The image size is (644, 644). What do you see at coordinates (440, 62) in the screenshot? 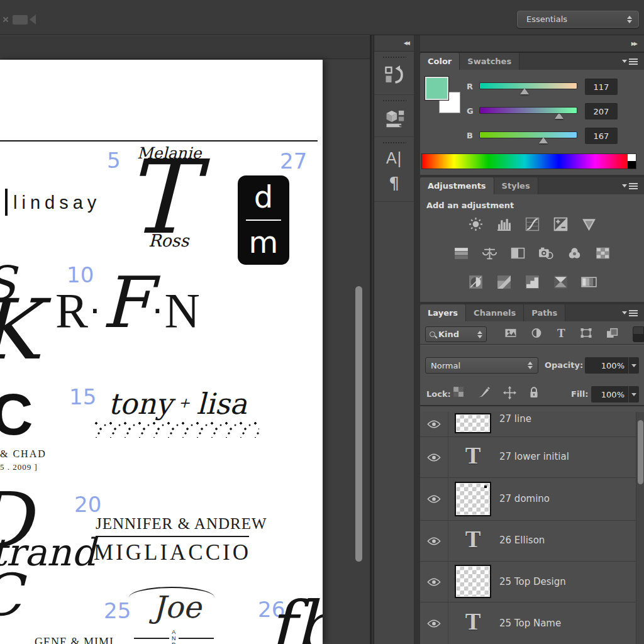
I see `tab-color: Color` at bounding box center [440, 62].